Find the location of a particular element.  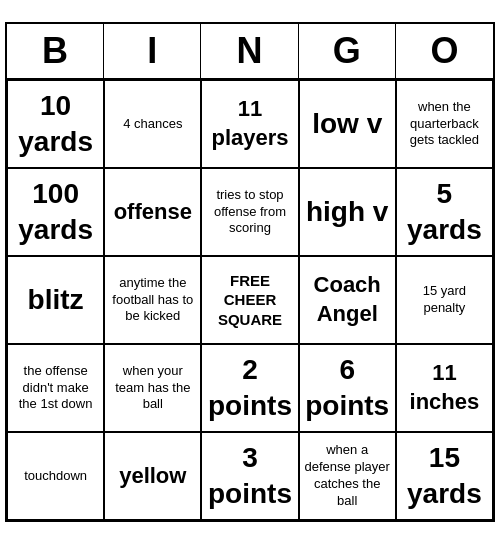

bingo-cell-1: 4 chances is located at coordinates (152, 124).